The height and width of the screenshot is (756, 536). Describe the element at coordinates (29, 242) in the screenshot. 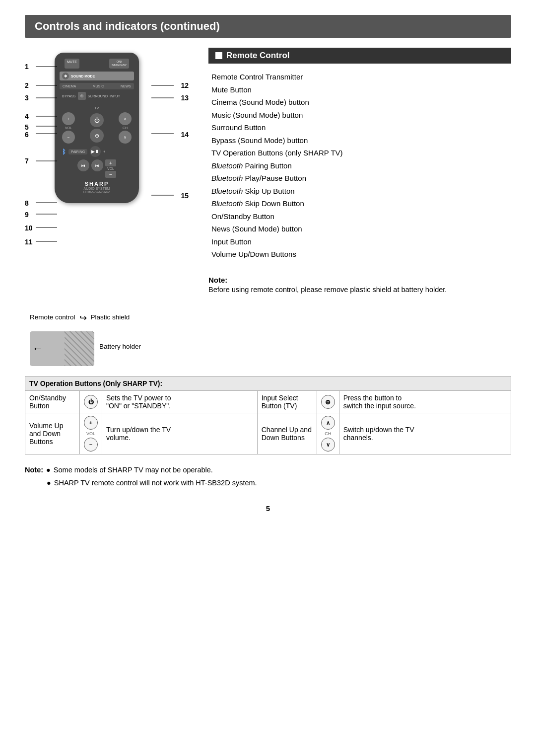

I see `label-11: 11` at that location.